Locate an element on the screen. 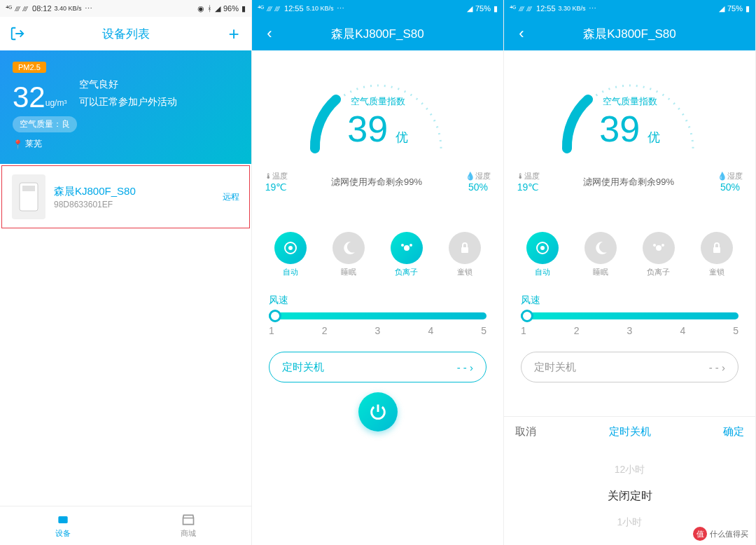 The width and height of the screenshot is (756, 545). status-bar: ⁴ᴳ ⫻⫻ 08:12 3.40 KB/s ⋯ ◉ ᚼ ◢ 96% ▮ is located at coordinates (126, 8).